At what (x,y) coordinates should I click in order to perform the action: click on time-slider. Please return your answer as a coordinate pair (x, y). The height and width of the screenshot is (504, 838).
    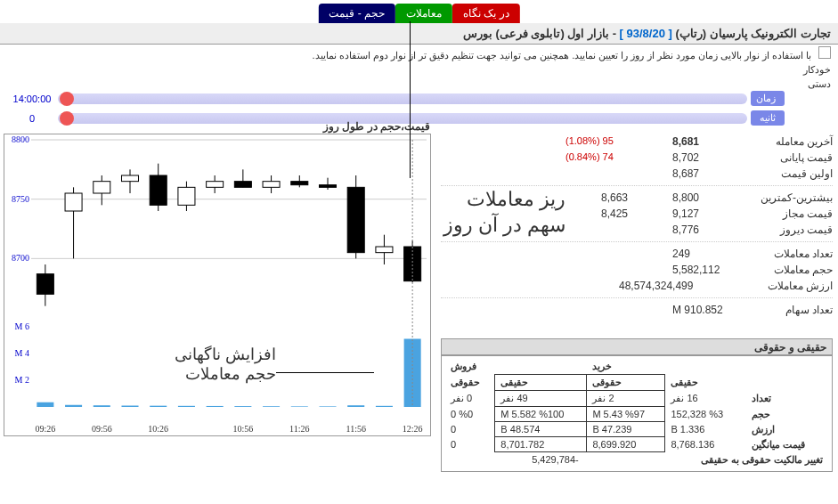
    Looking at the image, I should click on (403, 99).